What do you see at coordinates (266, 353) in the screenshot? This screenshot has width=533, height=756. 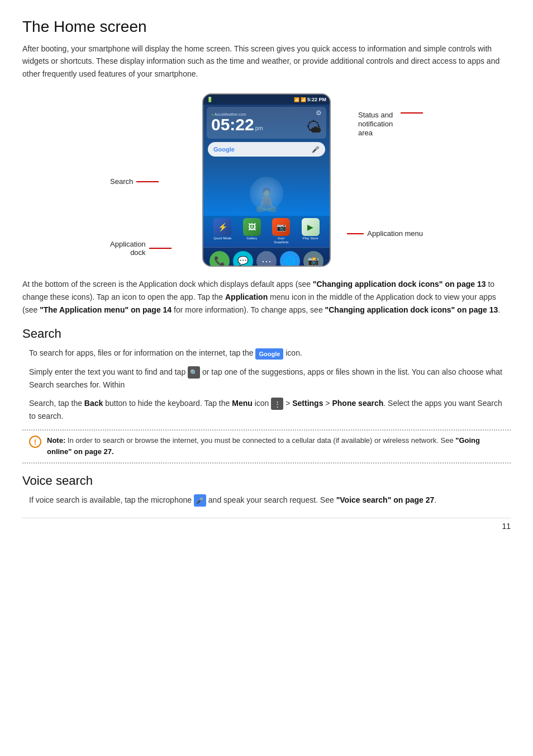 I see `search-para-1: To search for apps, files or for informa…` at bounding box center [266, 353].